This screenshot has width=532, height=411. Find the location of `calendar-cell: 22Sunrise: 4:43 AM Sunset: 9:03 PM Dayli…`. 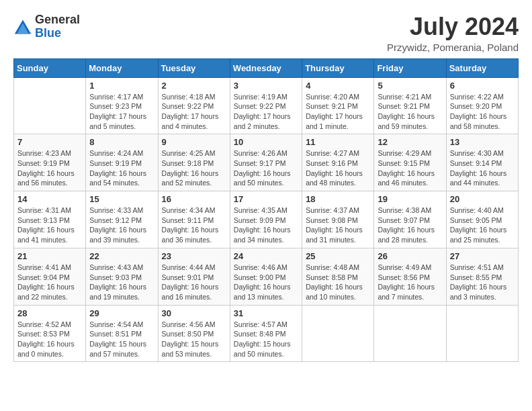

calendar-cell: 22Sunrise: 4:43 AM Sunset: 9:03 PM Dayli… is located at coordinates (122, 277).